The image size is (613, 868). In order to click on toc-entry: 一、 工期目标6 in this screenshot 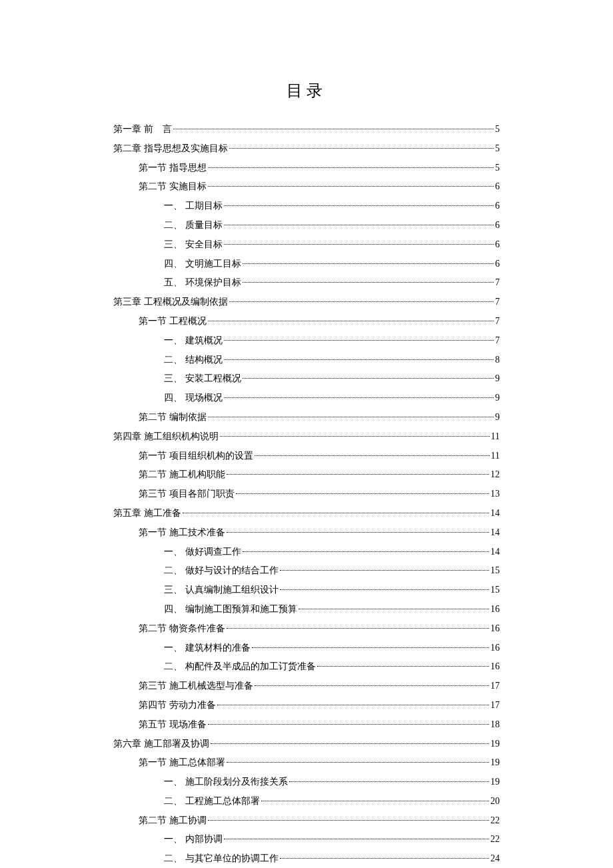, I will do `click(306, 206)`.